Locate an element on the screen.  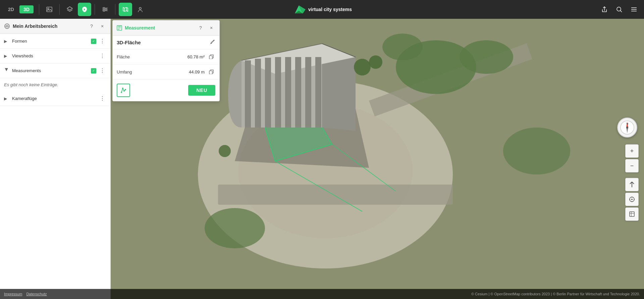
measurement-panel-header: Measurement ? × is located at coordinates (166, 28).